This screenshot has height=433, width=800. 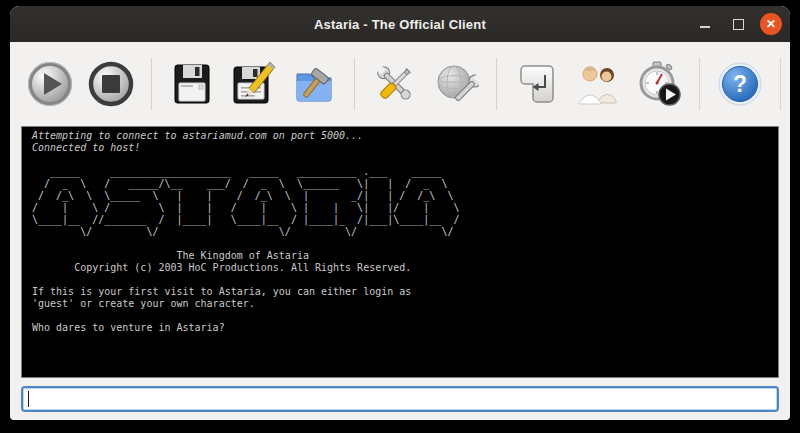 What do you see at coordinates (50, 84) in the screenshot?
I see `connect-button` at bounding box center [50, 84].